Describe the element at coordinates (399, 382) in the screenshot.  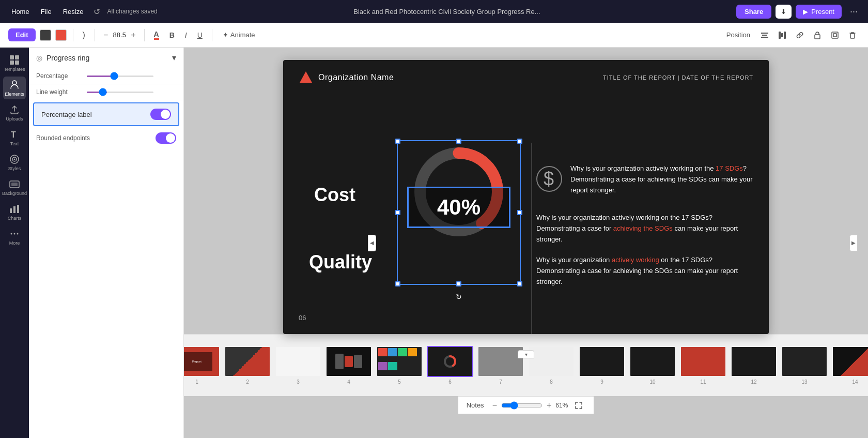
I see `thumb-num-5: 5` at that location.